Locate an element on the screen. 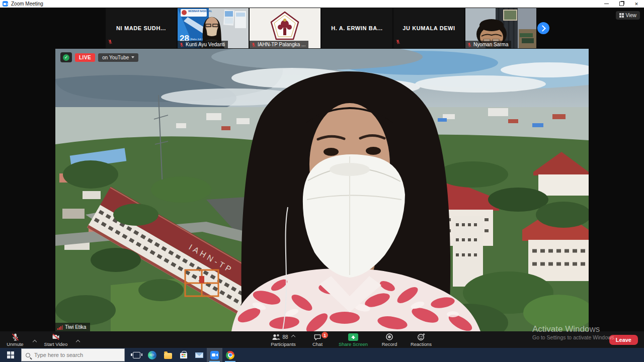 This screenshot has width=644, height=362. search-icon is located at coordinates (28, 355).